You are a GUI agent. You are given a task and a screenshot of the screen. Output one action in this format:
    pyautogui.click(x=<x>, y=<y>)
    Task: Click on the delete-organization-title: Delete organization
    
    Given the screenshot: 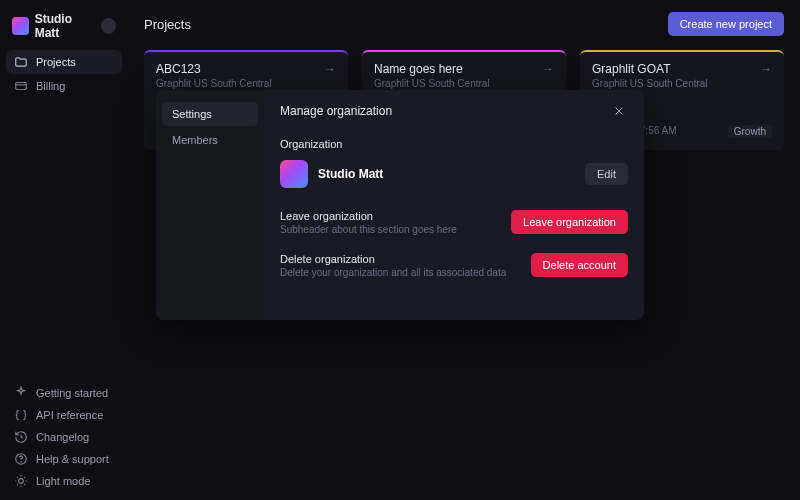 What is the action you would take?
    pyautogui.click(x=393, y=259)
    